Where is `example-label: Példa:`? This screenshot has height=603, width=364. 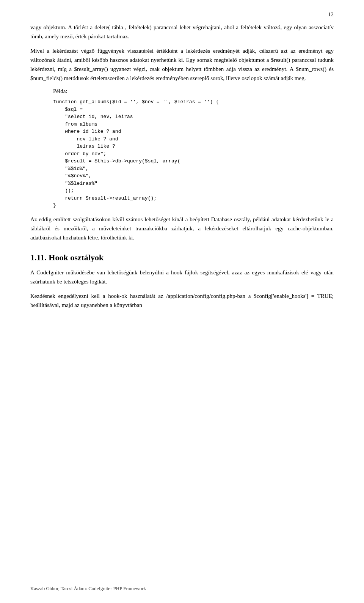
example-label: Példa: is located at coordinates (193, 91).